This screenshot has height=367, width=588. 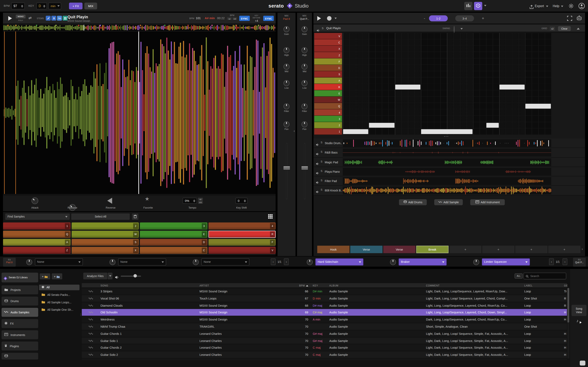 What do you see at coordinates (579, 310) in the screenshot?
I see `song-view-button: Song View` at bounding box center [579, 310].